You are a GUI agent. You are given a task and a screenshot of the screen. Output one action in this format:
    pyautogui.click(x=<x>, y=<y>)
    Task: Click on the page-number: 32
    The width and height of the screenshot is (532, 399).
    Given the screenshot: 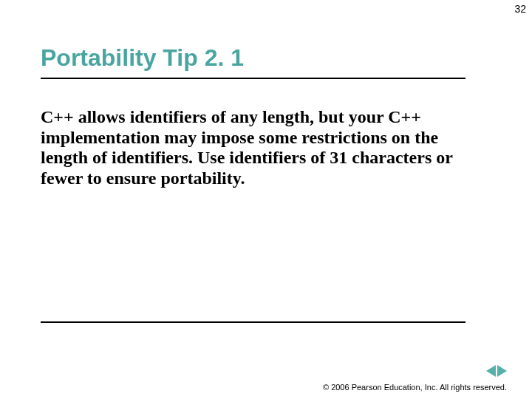 What is the action you would take?
    pyautogui.click(x=520, y=9)
    